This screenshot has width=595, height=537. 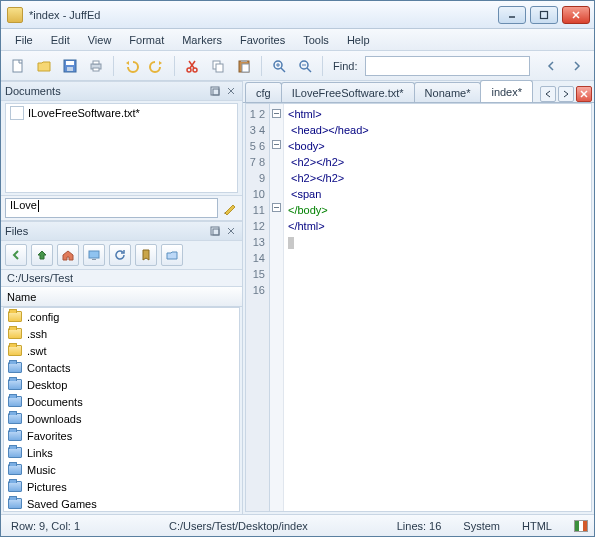 I want to click on redo-button, so click(x=157, y=66).